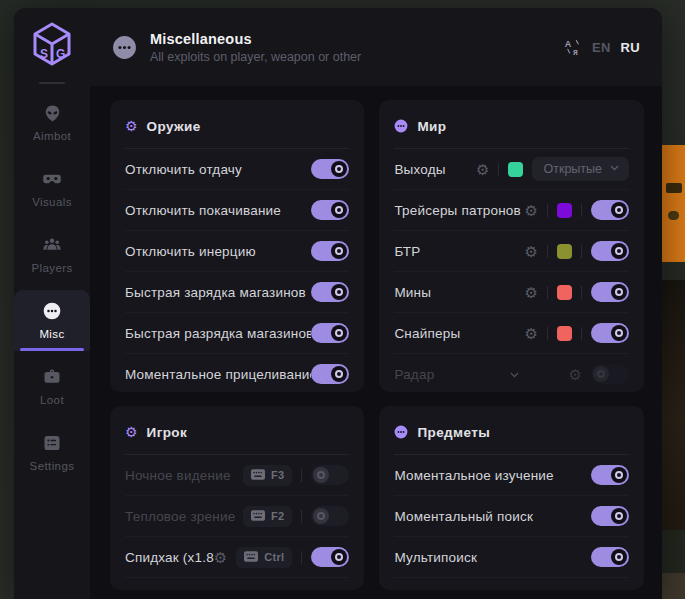  I want to click on sidebar-item-visuals: Visuals, so click(52, 188).